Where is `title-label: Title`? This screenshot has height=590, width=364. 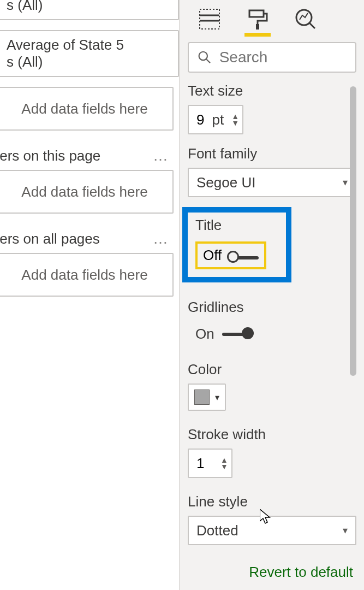
title-label: Title is located at coordinates (231, 225).